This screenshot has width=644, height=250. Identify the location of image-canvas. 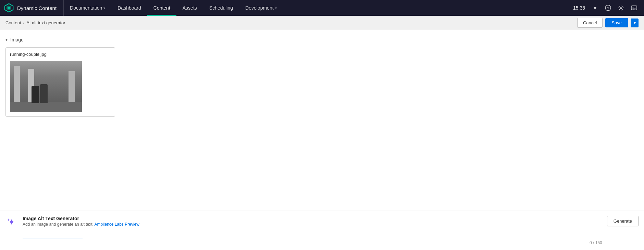
(46, 87).